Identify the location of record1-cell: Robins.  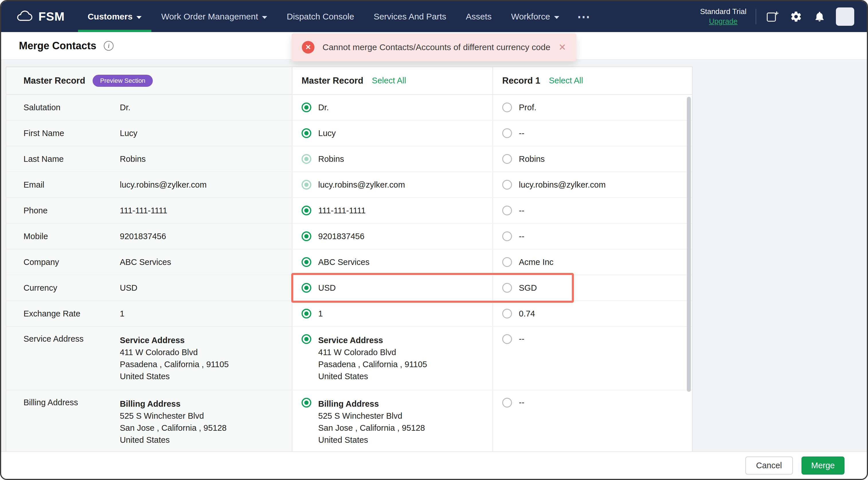
(592, 159).